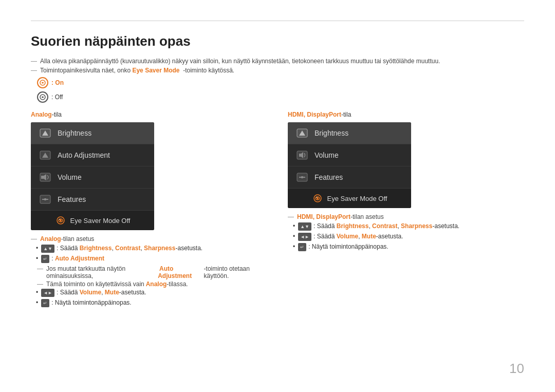 The image size is (555, 392). I want to click on info-line-1: Alla oleva pikanäppäinnäyttö (kuvaruutuv…, so click(278, 61).